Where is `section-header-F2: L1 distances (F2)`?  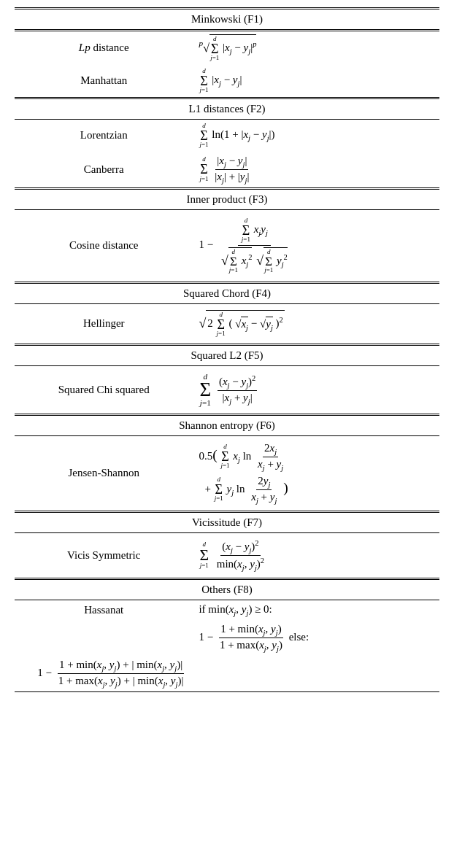
section-header-F2: L1 distances (F2) is located at coordinates (227, 108).